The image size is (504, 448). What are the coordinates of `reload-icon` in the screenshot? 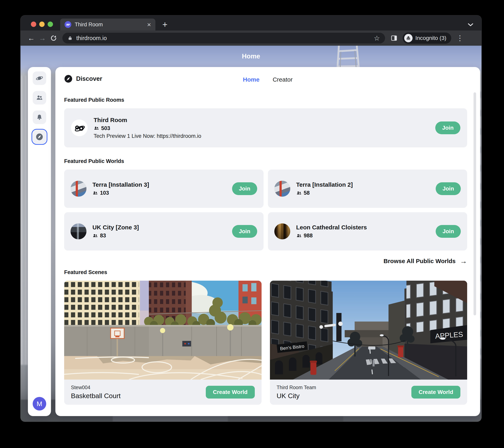 It's located at (54, 38).